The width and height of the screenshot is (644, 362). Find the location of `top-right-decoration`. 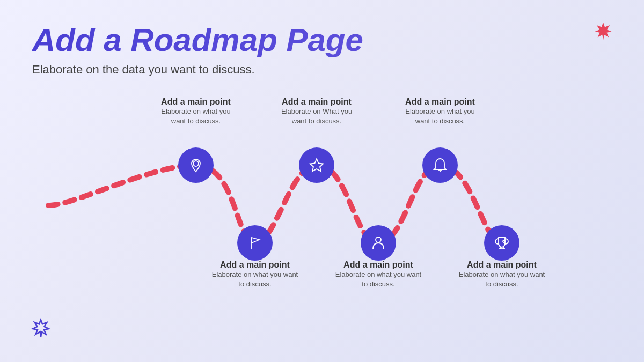

top-right-decoration is located at coordinates (603, 35).